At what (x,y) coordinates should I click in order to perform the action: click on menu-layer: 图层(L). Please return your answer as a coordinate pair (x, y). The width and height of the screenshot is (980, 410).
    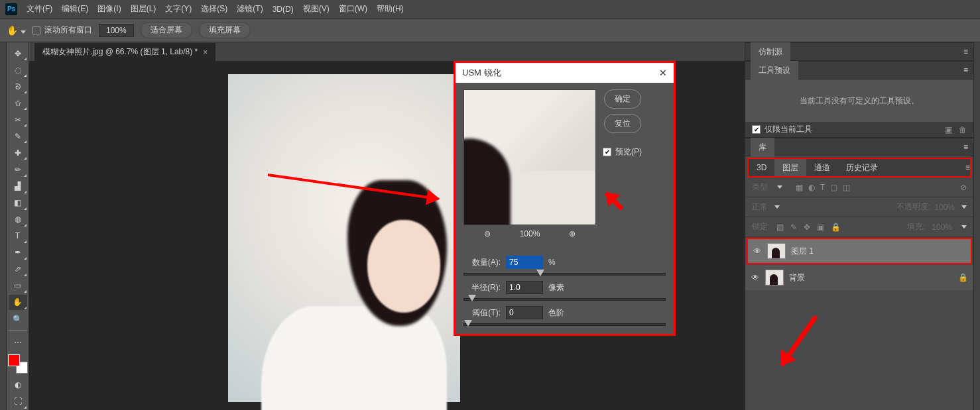
    Looking at the image, I should click on (143, 9).